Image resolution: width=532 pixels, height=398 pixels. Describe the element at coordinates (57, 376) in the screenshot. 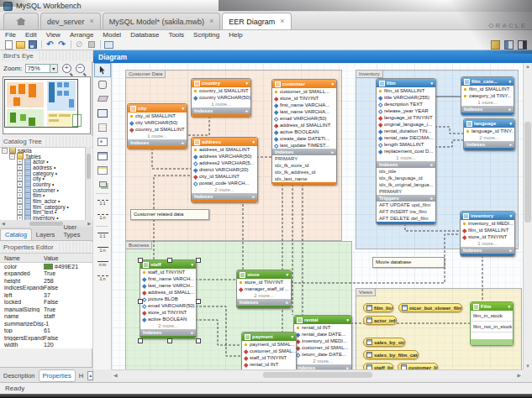

I see `bottom-tab-properties: Properties` at that location.